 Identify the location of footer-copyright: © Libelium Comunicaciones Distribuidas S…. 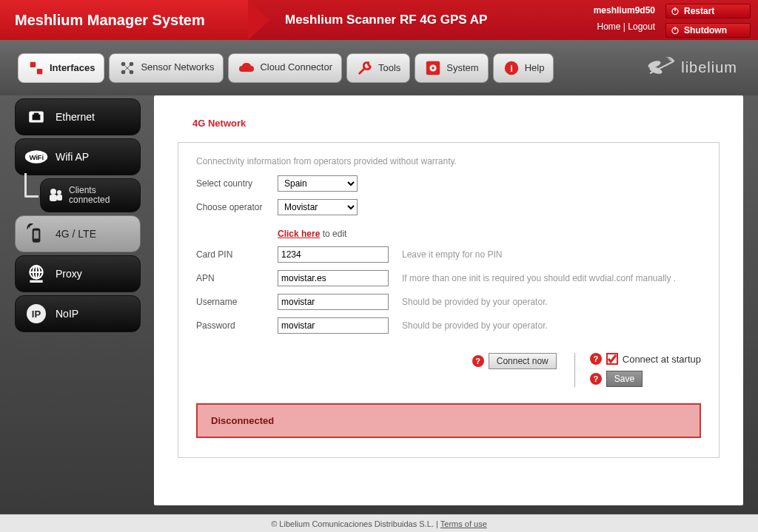
(355, 524).